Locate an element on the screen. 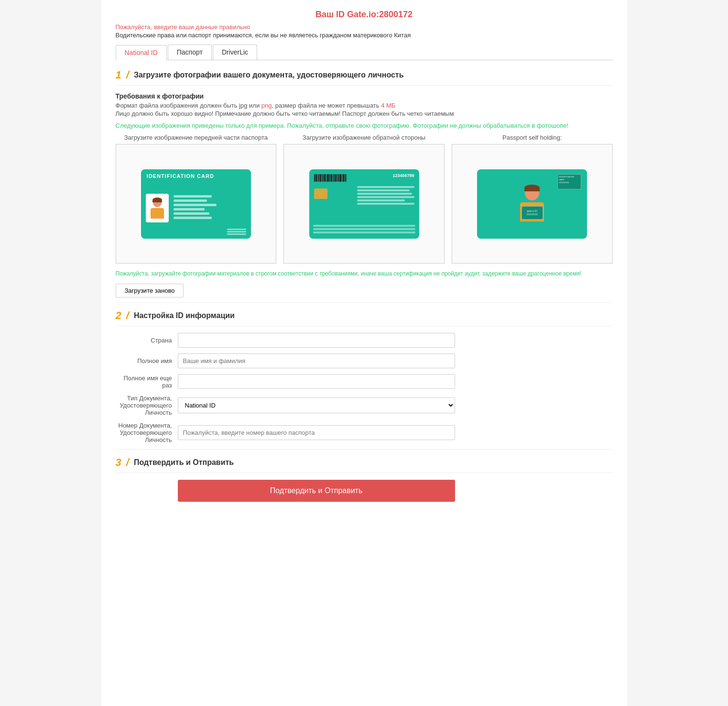 The width and height of the screenshot is (728, 706). back-lines is located at coordinates (386, 196).